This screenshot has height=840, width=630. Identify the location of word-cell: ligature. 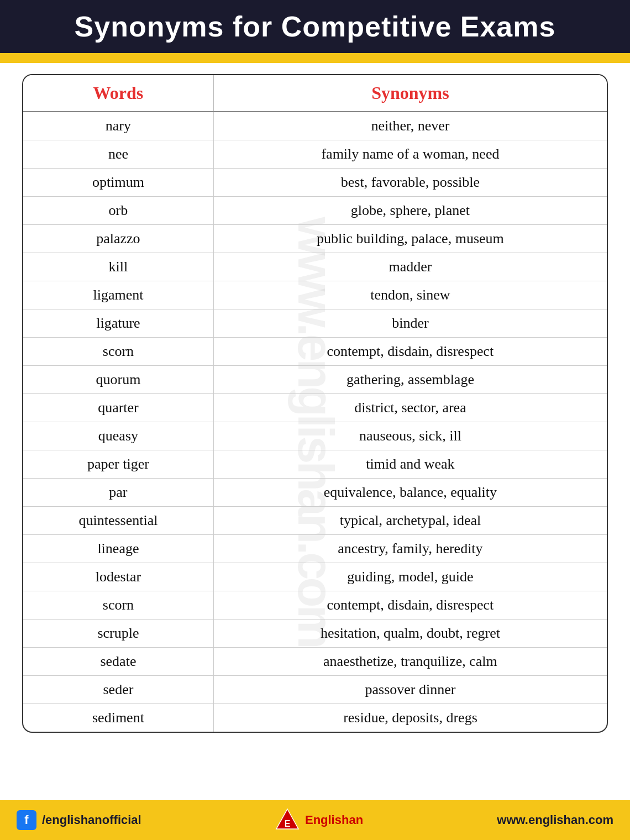
(118, 324).